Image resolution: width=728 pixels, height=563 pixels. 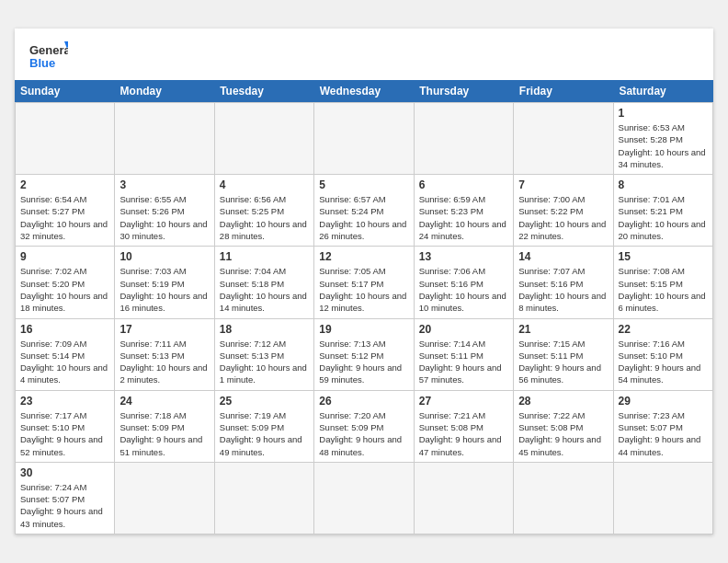 What do you see at coordinates (64, 401) in the screenshot?
I see `cell-date: 23` at bounding box center [64, 401].